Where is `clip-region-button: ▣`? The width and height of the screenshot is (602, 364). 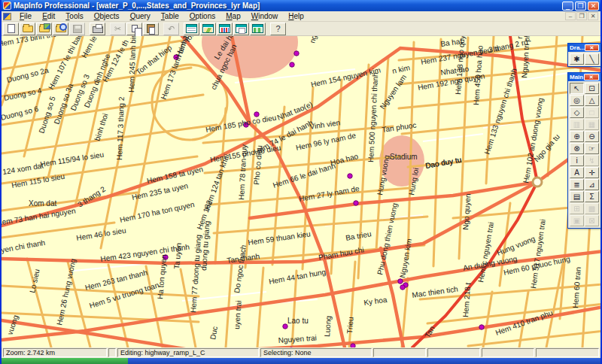
clip-region-button: ▣ is located at coordinates (576, 221).